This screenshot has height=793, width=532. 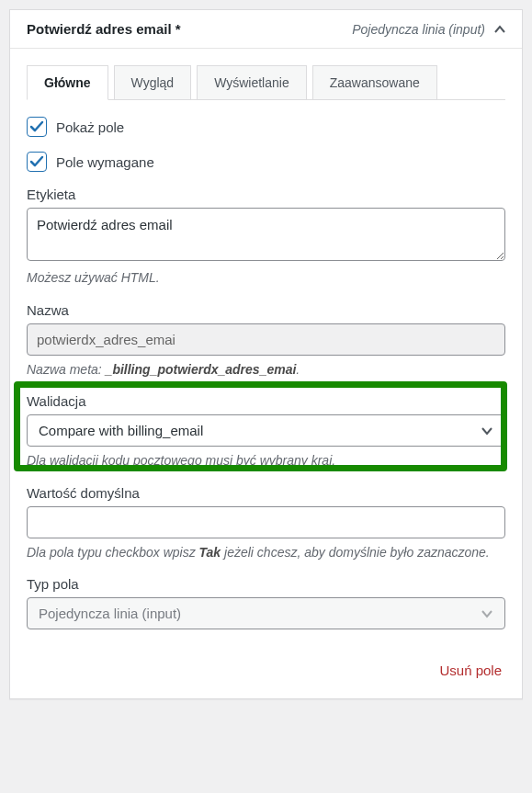 What do you see at coordinates (428, 29) in the screenshot?
I see `card-header-right: Pojedyncza linia (input)` at bounding box center [428, 29].